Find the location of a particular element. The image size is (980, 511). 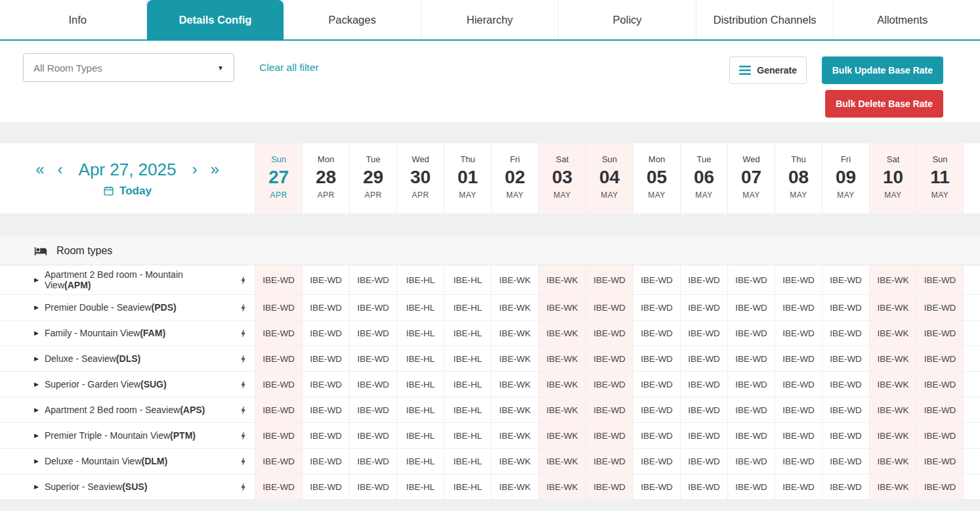

room-name-cell: ▶Superior - Garden View(SUG) is located at coordinates (116, 384).